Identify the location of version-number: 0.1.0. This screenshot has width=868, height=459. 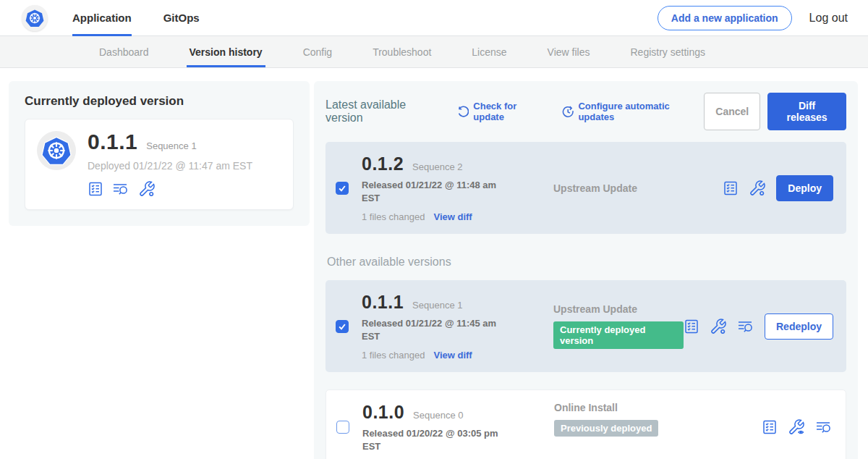
(383, 413).